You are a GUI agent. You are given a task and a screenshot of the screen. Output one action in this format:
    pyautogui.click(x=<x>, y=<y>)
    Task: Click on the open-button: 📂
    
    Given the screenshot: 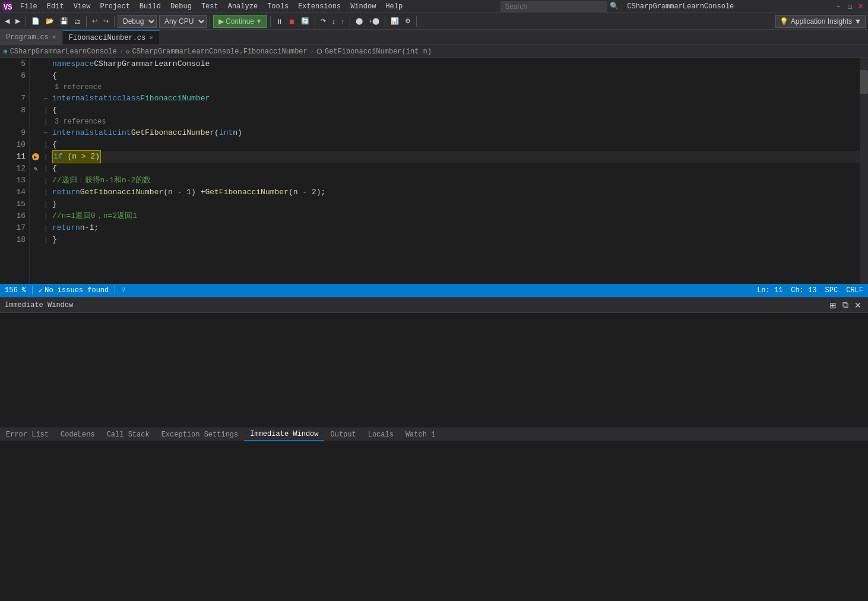 What is the action you would take?
    pyautogui.click(x=50, y=21)
    